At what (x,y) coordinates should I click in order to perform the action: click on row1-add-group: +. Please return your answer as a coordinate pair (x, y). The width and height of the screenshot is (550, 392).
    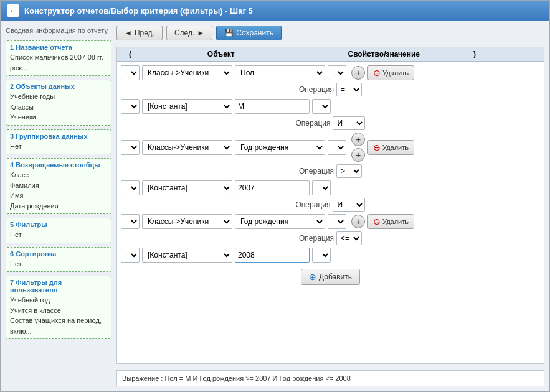
    Looking at the image, I should click on (358, 73).